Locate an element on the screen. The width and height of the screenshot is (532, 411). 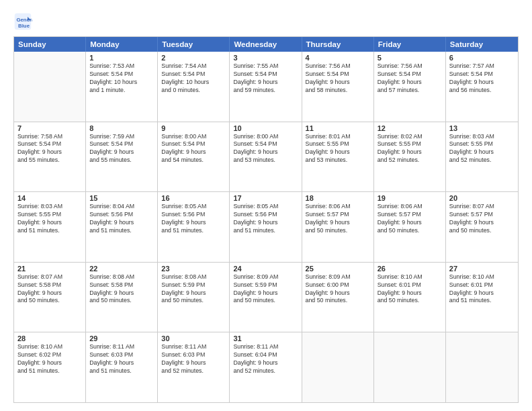
day-number: 8 is located at coordinates (122, 128).